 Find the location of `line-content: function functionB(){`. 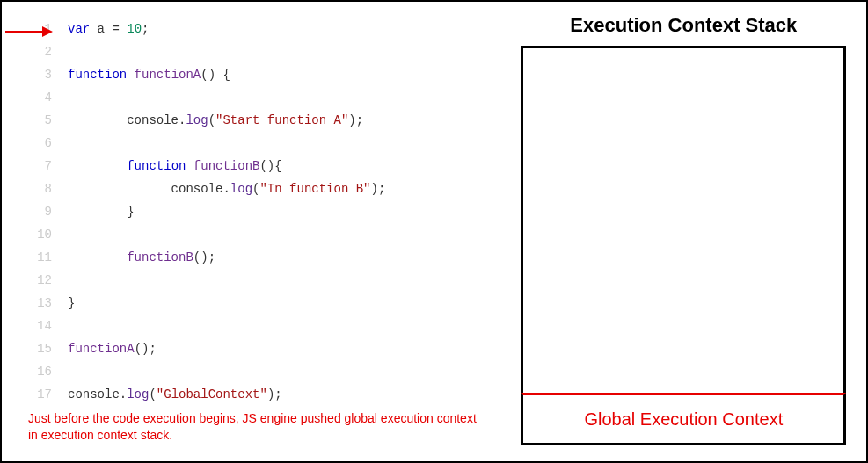

line-content: function functionB(){ is located at coordinates (175, 166).